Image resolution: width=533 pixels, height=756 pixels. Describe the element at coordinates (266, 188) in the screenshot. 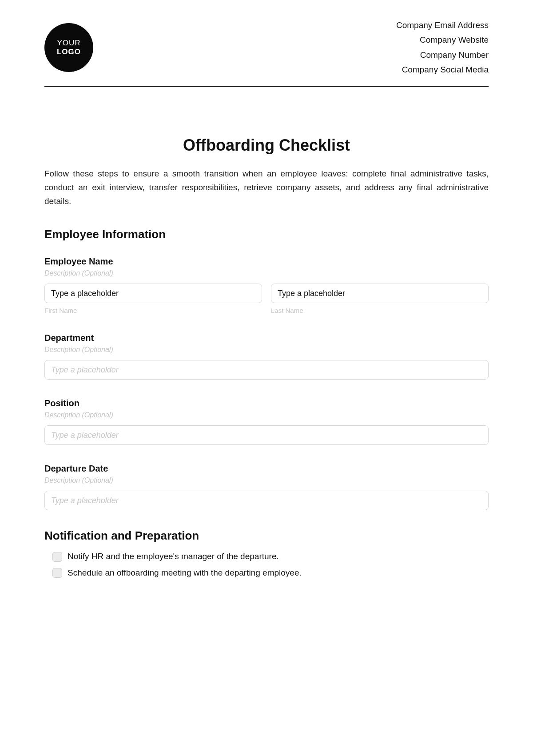

I see `intro-text: Follow these steps to ensure a smooth tr…` at that location.